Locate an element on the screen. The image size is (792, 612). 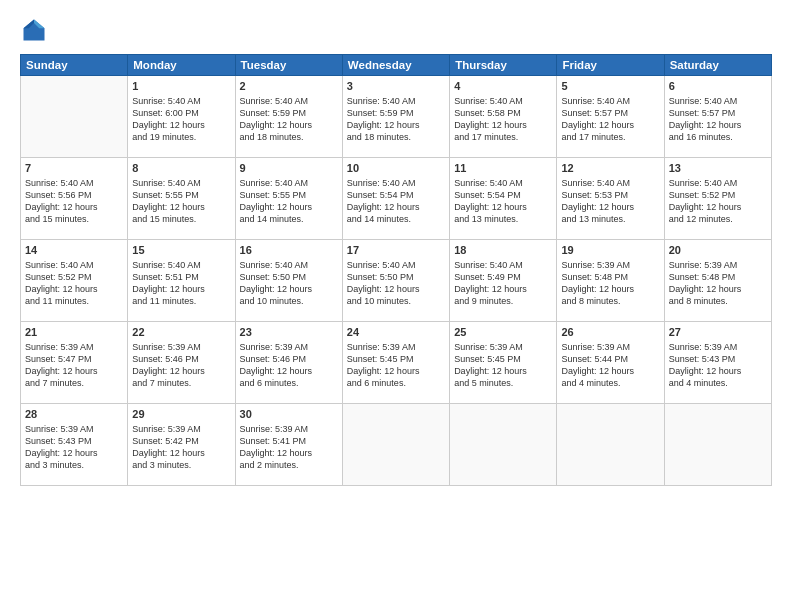
day-info: and 5 minutes. is located at coordinates (503, 383).